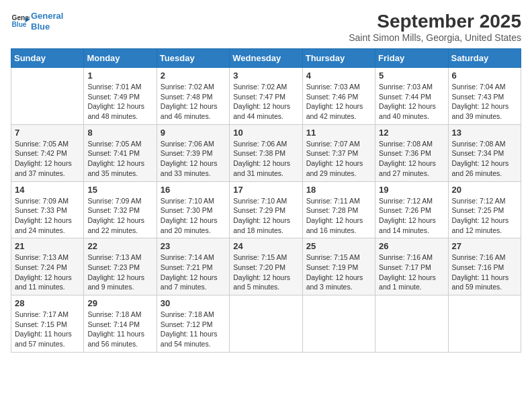  What do you see at coordinates (266, 97) in the screenshot?
I see `calendar-week-0: 1Sunrise: 7:01 AMSunset: 7:49 PMDaylight…` at bounding box center [266, 97].